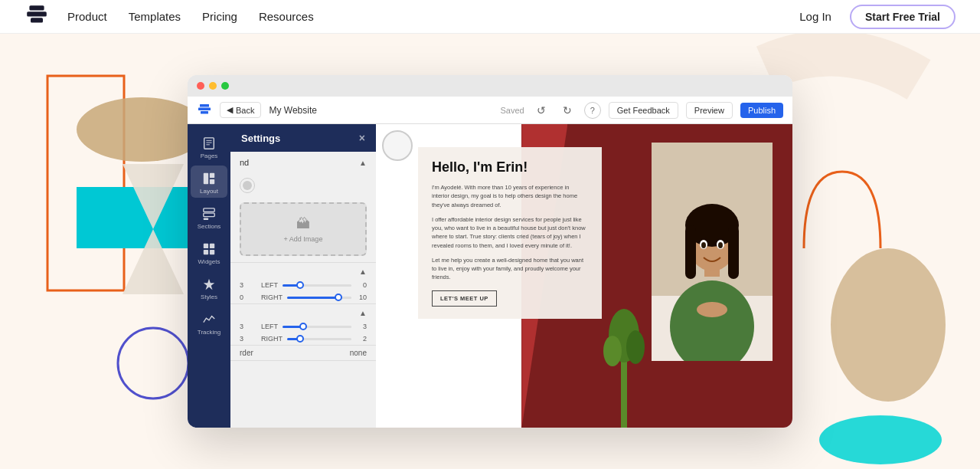 The image size is (980, 469). Describe the element at coordinates (303, 271) in the screenshot. I see `tracking-header: ▲` at that location.